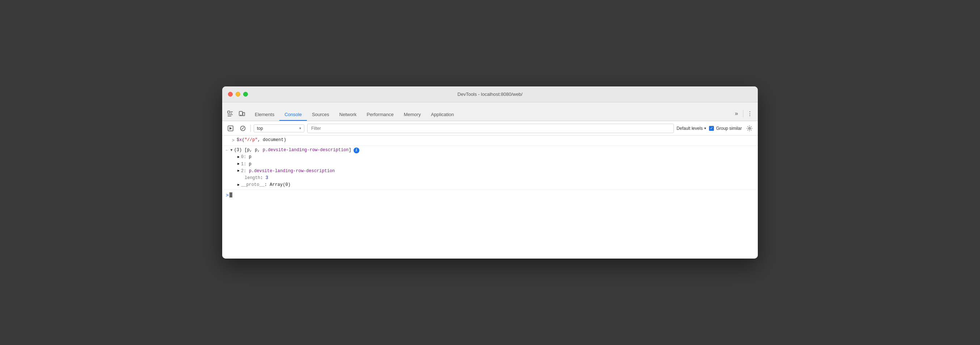  What do you see at coordinates (261, 140) in the screenshot?
I see `console-input-code: $x("//p", document)` at bounding box center [261, 140].